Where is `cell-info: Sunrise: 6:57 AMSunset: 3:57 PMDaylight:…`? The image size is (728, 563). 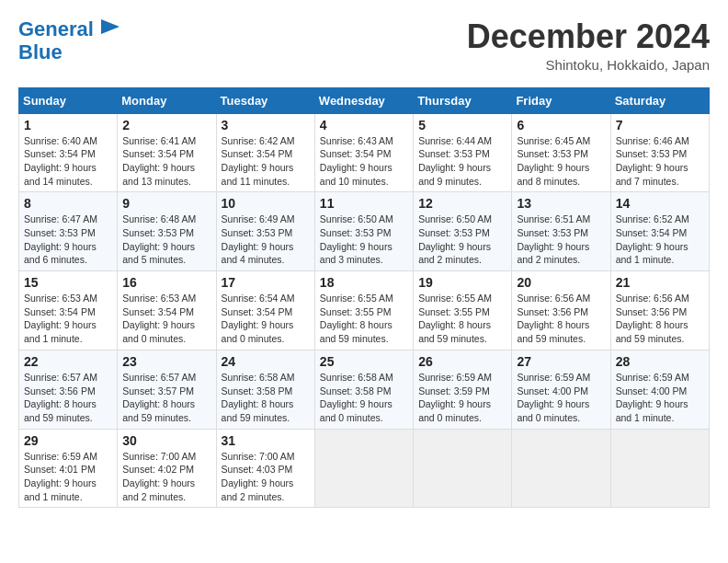 cell-info: Sunrise: 6:57 AMSunset: 3:57 PMDaylight:… is located at coordinates (166, 397).